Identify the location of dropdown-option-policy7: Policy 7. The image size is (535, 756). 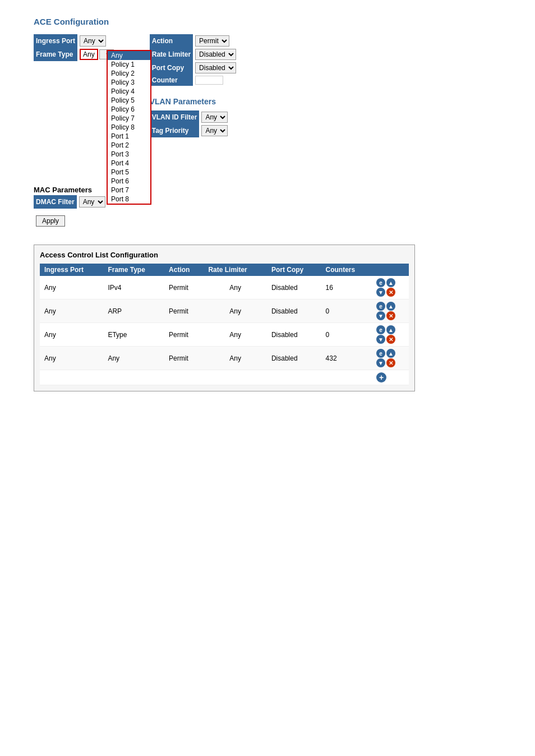
(129, 118).